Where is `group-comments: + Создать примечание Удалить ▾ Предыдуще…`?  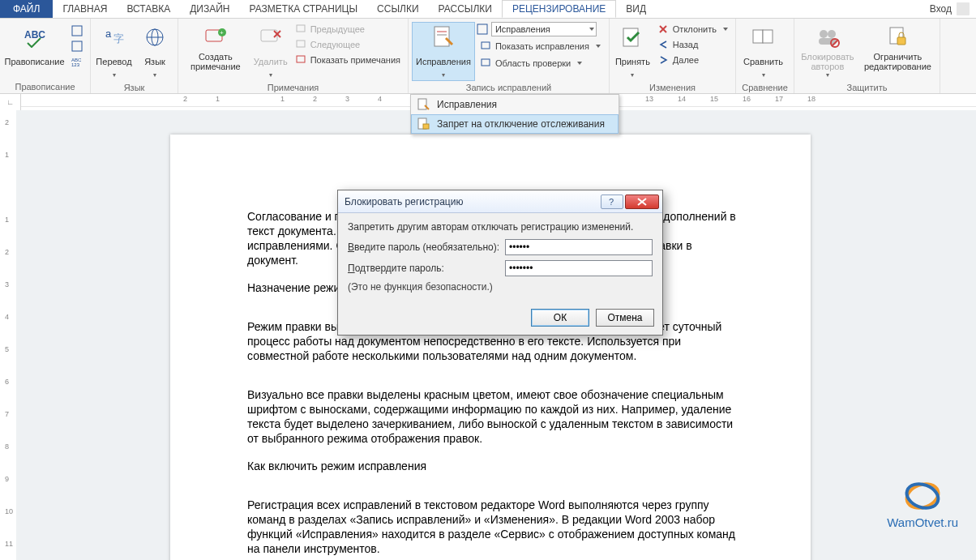 group-comments: + Создать примечание Удалить ▾ Предыдуще… is located at coordinates (293, 56).